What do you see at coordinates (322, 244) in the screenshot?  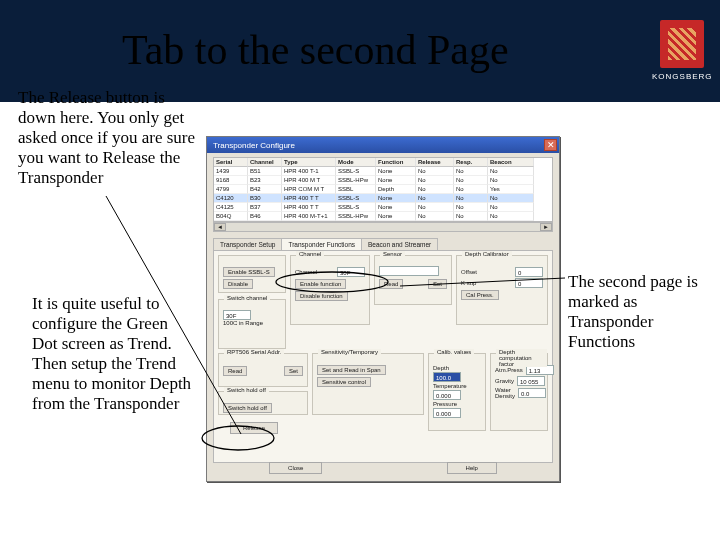 I see `tab-functions: Transponder Functions` at bounding box center [322, 244].